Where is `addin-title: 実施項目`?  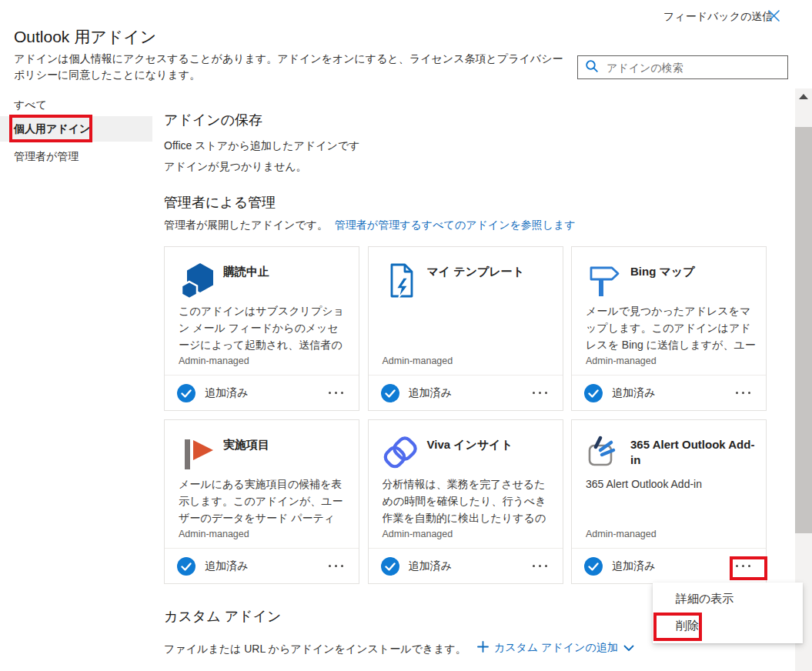 addin-title: 実施項目 is located at coordinates (287, 445).